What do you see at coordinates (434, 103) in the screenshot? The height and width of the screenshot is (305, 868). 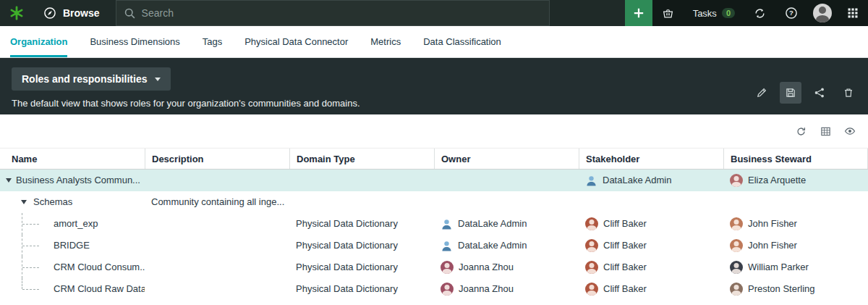 I see `view-description: The default view that shows roles for yo…` at bounding box center [434, 103].